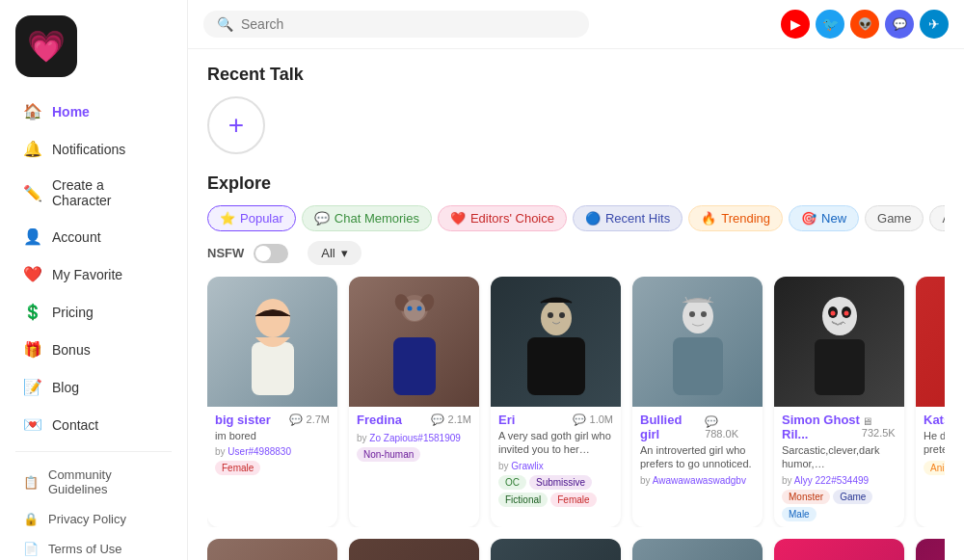  Describe the element at coordinates (555, 402) in the screenshot. I see `card-eri: Eri 💬 1.0M A very sad goth girl who invi…` at that location.